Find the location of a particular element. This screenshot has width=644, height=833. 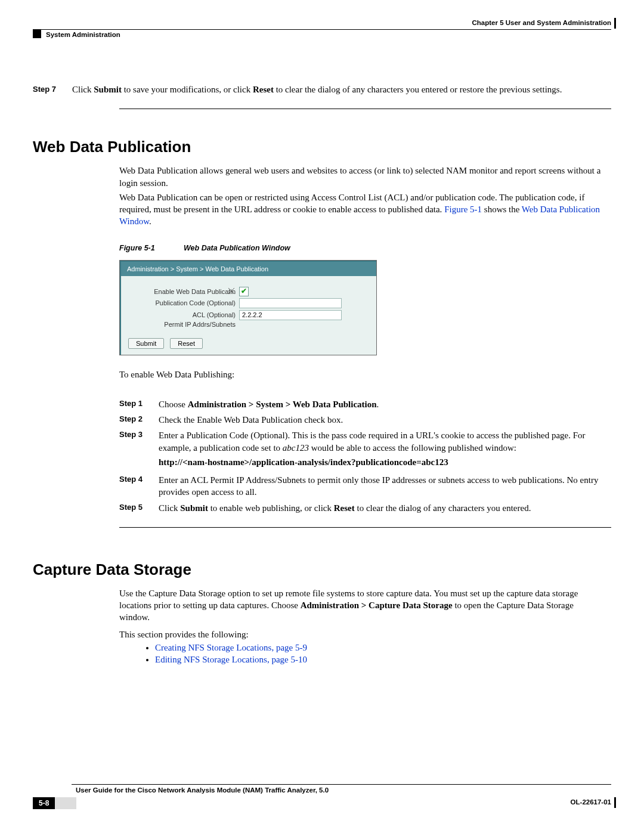

page-number: 5-8 is located at coordinates (55, 803).